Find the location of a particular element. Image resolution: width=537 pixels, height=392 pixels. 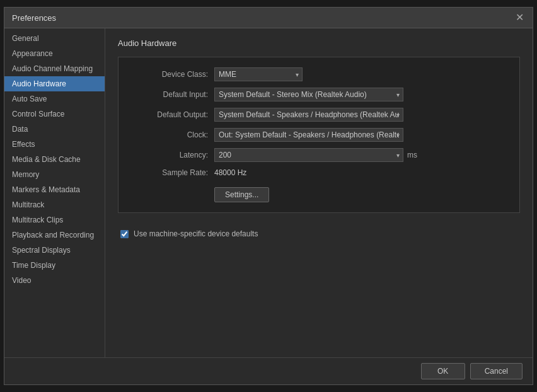

machine-specific-label: Use machine-specific device defaults is located at coordinates (195, 234).